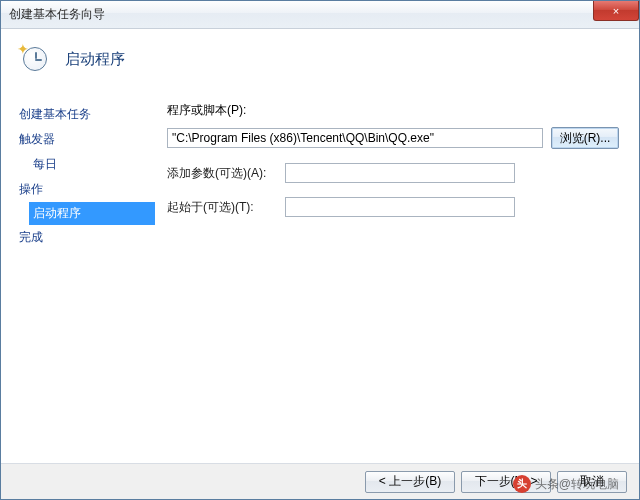 This screenshot has width=640, height=500. I want to click on wizard-footer: < 上一步(B) 下一步(N) > 取消 头 头条@转玩电脑, so click(320, 481).